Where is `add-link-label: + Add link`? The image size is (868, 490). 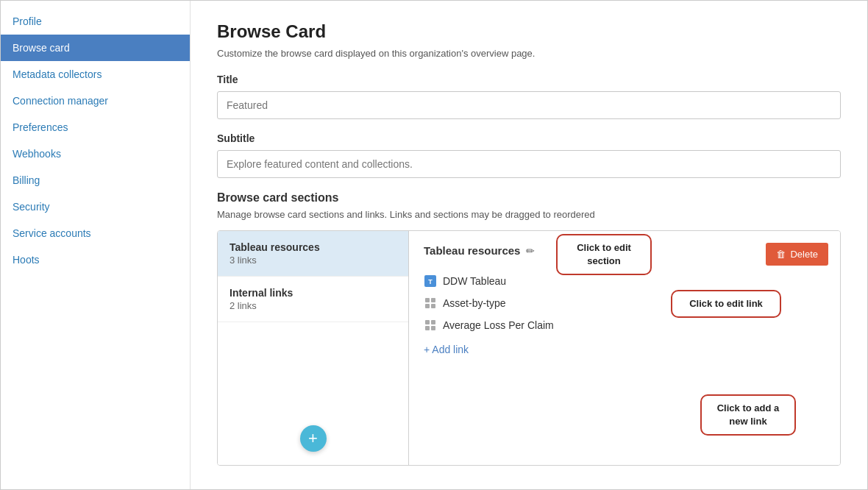 add-link-label: + Add link is located at coordinates (446, 349).